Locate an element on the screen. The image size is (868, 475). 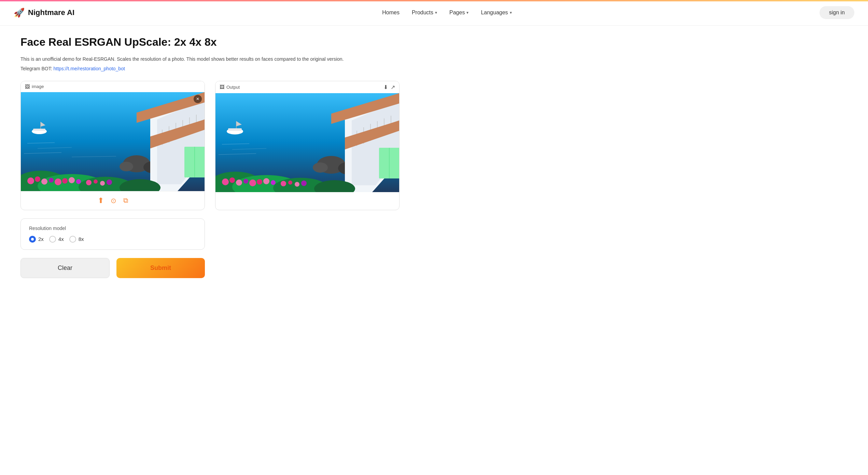
nav-pages-label: Pages is located at coordinates (457, 13).